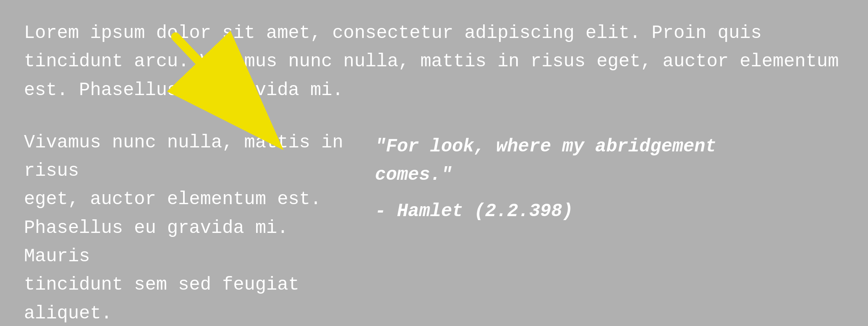 The height and width of the screenshot is (326, 868). Describe the element at coordinates (610, 161) in the screenshot. I see `quote-text: "For look, where my abridgement comes."` at that location.